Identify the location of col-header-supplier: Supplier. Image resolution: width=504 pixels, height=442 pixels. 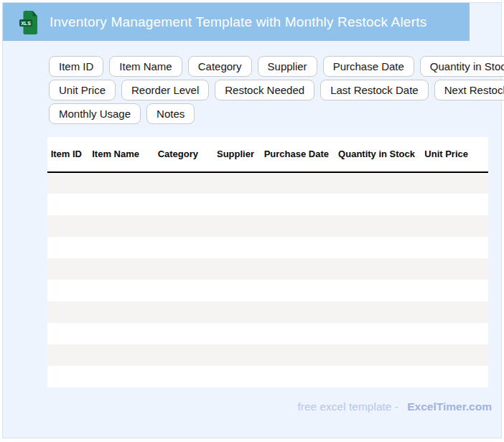
(233, 155).